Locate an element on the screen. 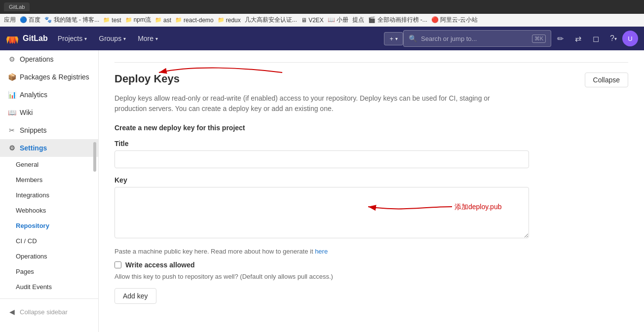 The height and width of the screenshot is (332, 644). groups-chevron-icon: ▾ is located at coordinates (124, 38).